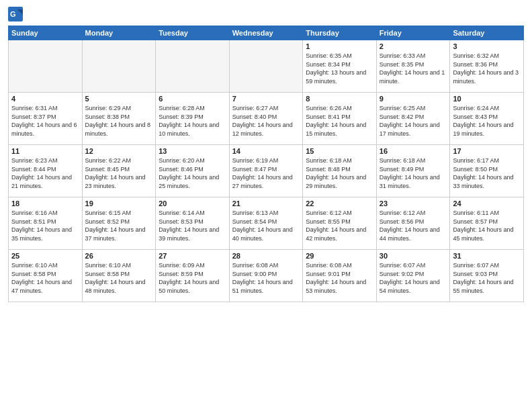 Image resolution: width=532 pixels, height=411 pixels. I want to click on day-number: 24, so click(486, 203).